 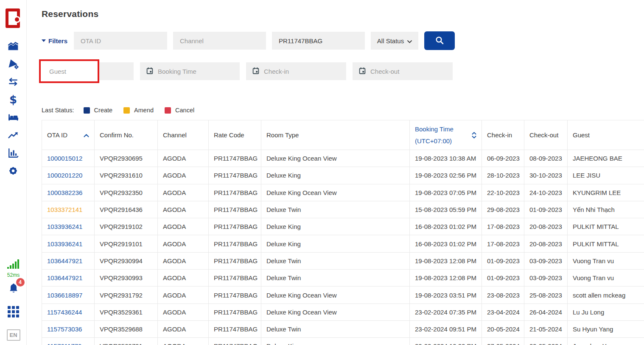 I want to click on ota-id-link: 1157611776, so click(x=64, y=344).